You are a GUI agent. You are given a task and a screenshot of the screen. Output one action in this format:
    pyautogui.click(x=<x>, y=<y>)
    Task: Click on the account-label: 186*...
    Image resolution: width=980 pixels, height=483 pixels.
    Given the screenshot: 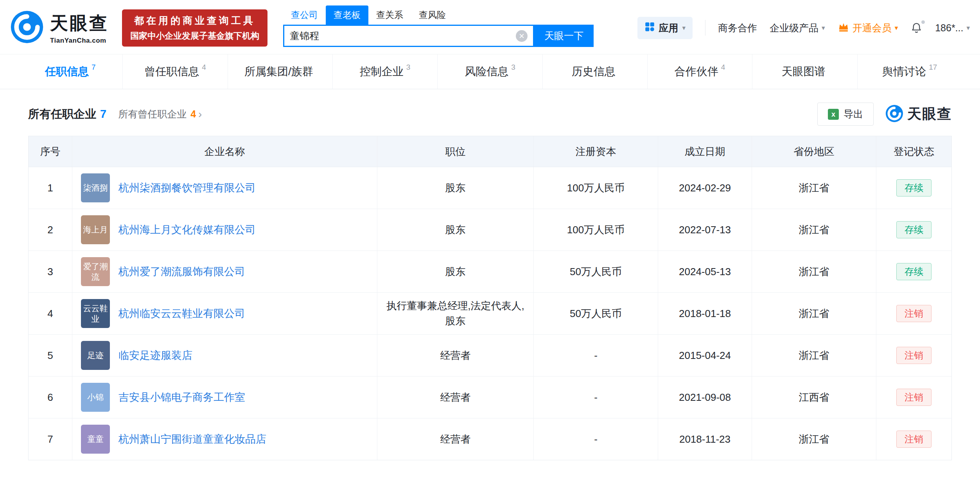 What is the action you would take?
    pyautogui.click(x=949, y=28)
    